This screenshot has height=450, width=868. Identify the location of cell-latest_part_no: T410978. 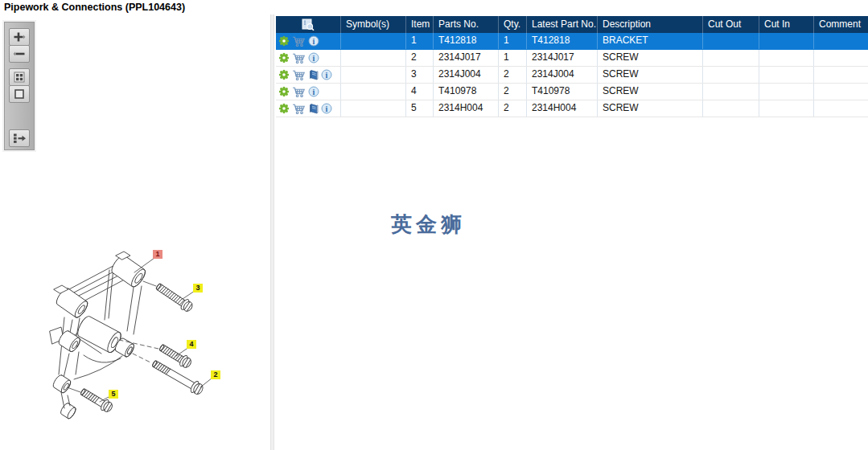
(562, 92).